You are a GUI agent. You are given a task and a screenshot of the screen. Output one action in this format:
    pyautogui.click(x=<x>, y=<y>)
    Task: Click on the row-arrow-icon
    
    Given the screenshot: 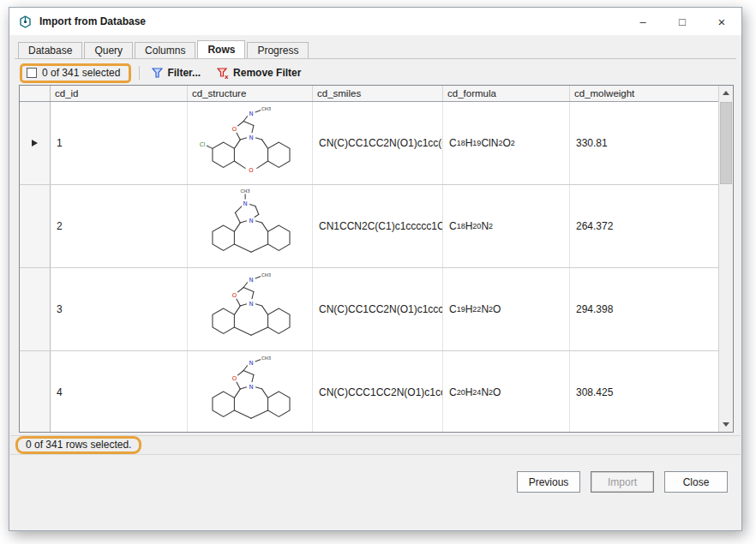 What is the action you would take?
    pyautogui.click(x=34, y=143)
    